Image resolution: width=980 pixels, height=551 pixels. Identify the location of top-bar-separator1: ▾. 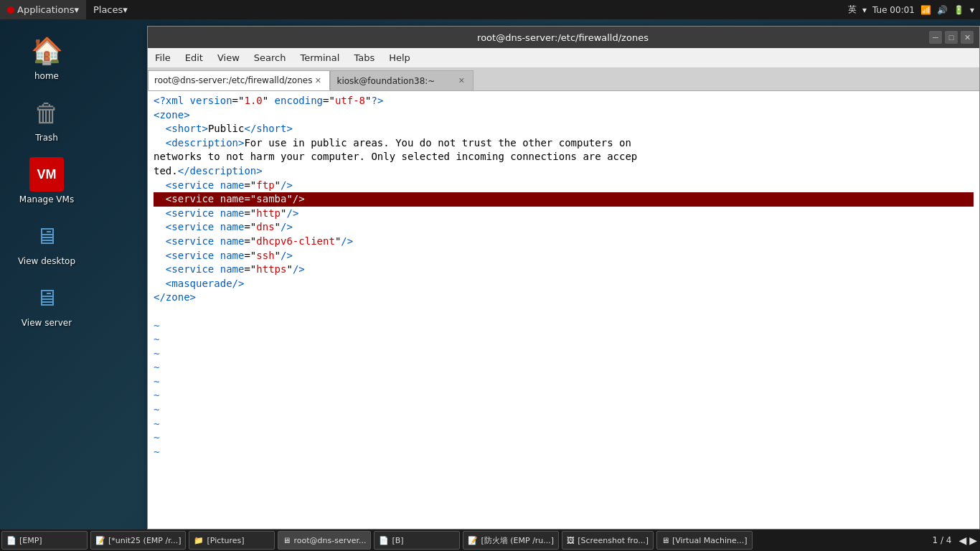
(864, 10).